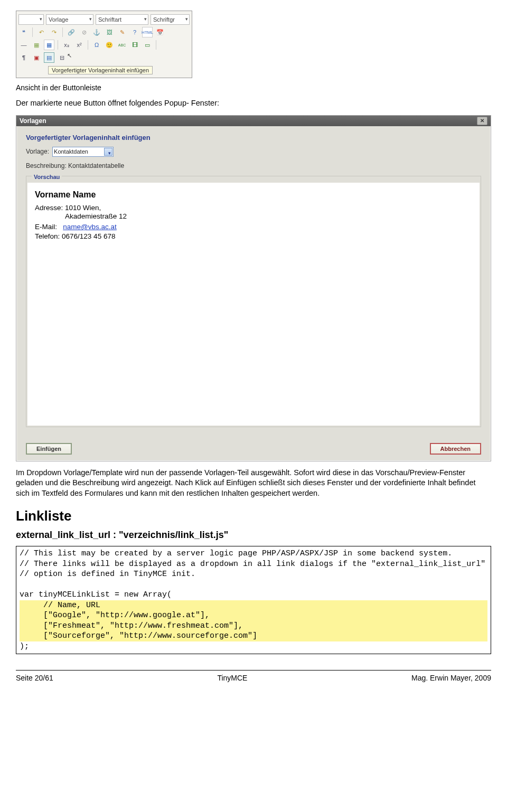  Describe the element at coordinates (96, 594) in the screenshot. I see `code-line: var tinyMCELinkList = new Array(` at that location.